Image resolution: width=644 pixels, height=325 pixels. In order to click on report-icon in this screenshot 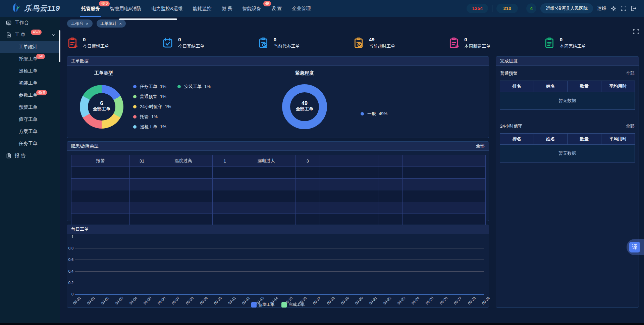, I will do `click(9, 156)`.